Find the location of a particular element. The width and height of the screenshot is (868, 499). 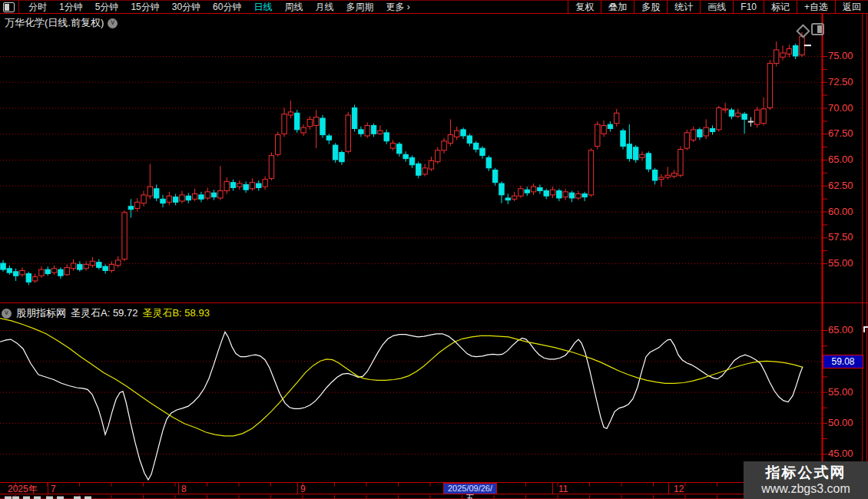

toolbar-button: 叠加 is located at coordinates (618, 7).